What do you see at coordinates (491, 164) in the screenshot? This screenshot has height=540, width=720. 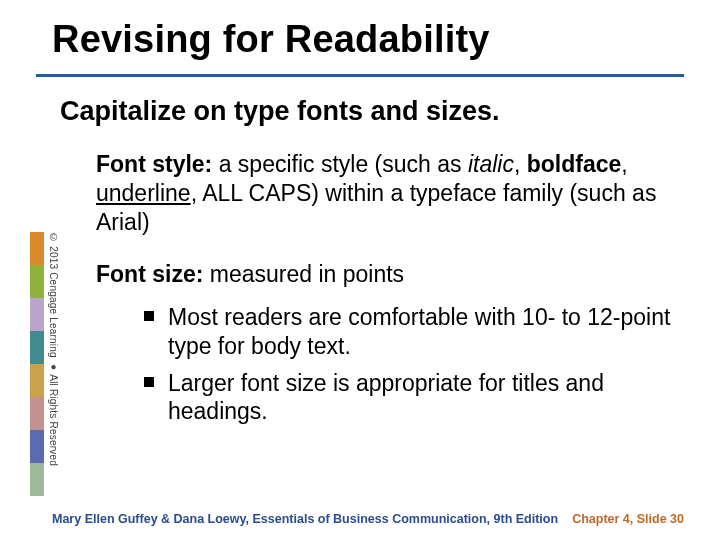 I see `italic-example: italic` at bounding box center [491, 164].